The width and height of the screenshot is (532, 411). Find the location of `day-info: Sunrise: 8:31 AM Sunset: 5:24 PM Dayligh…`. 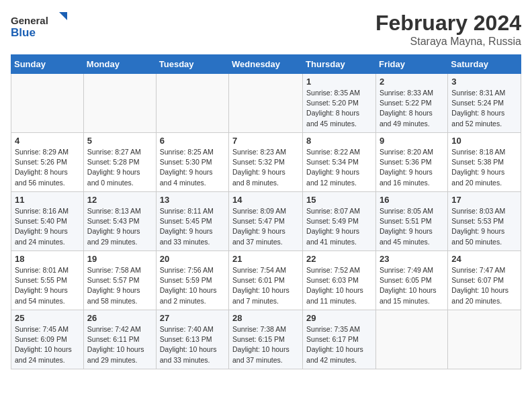

day-info: Sunrise: 8:31 AM Sunset: 5:24 PM Dayligh… is located at coordinates (484, 109).